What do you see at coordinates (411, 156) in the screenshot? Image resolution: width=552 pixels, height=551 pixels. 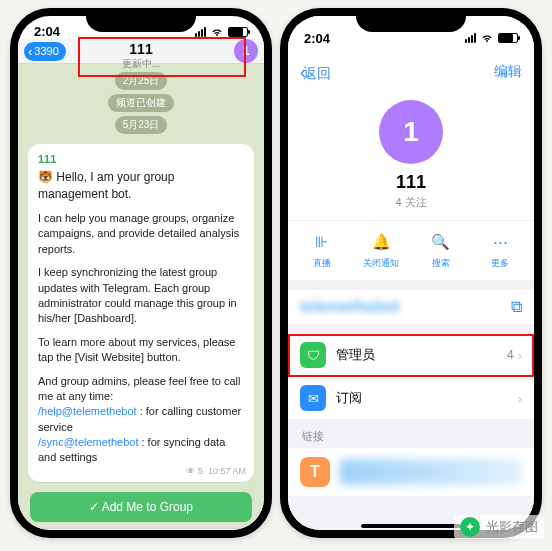 I see `profile-header: 1 111 4 关注` at bounding box center [411, 156].